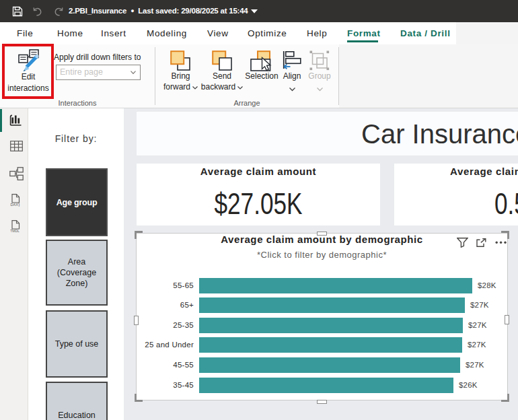 This screenshot has height=420, width=518. I want to click on svg-text: DAX), so click(15, 205).